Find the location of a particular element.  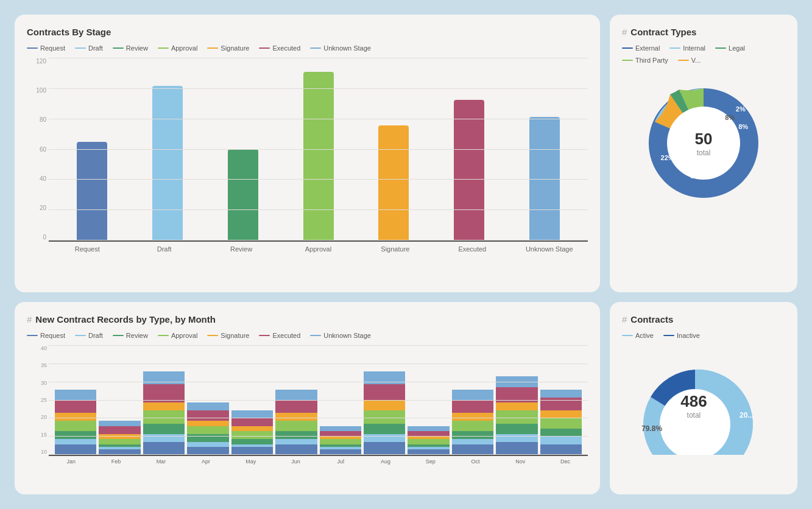

contracts-card: # Contracts Active Inactive is located at coordinates (704, 398).